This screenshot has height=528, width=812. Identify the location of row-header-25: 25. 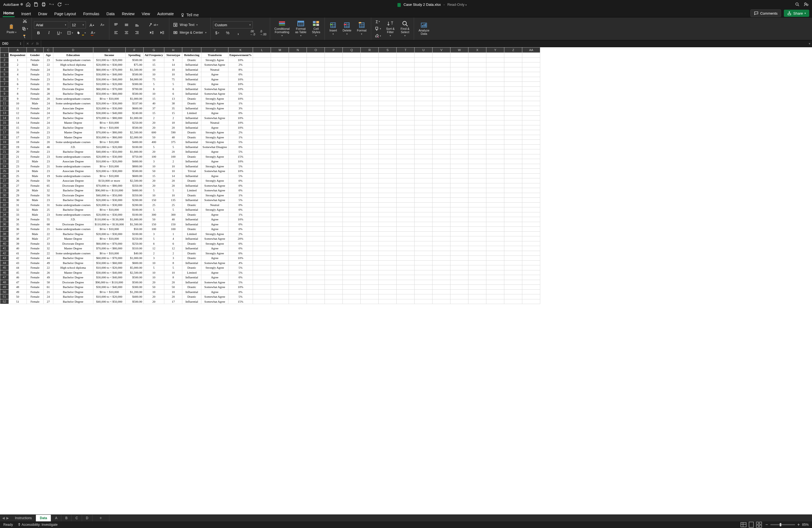
(5, 171).